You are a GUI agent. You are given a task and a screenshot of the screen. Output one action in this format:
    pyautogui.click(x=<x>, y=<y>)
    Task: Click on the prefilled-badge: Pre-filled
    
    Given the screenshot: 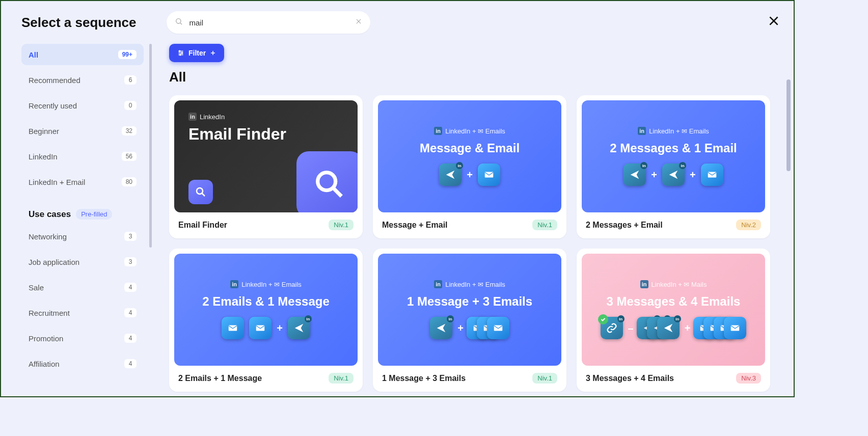 What is the action you would take?
    pyautogui.click(x=94, y=214)
    